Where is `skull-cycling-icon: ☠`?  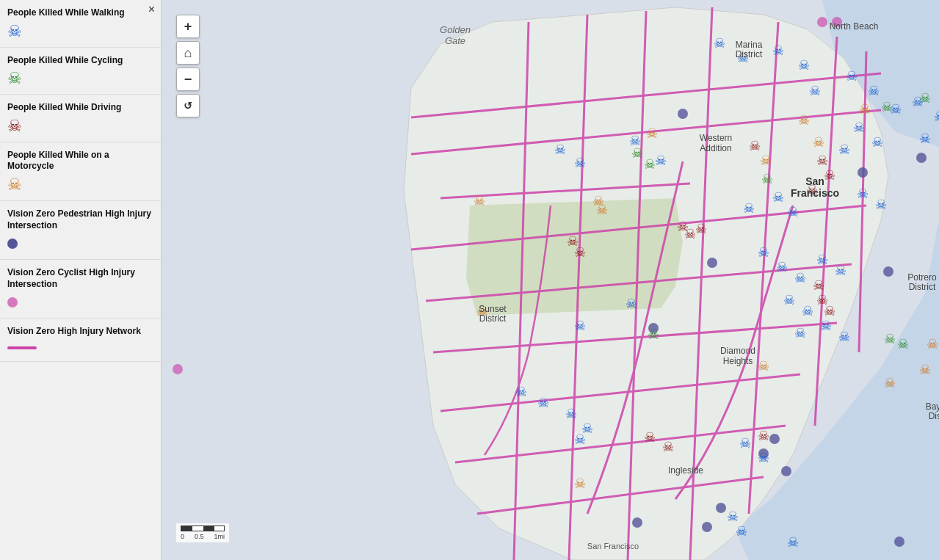 skull-cycling-icon: ☠ is located at coordinates (81, 79).